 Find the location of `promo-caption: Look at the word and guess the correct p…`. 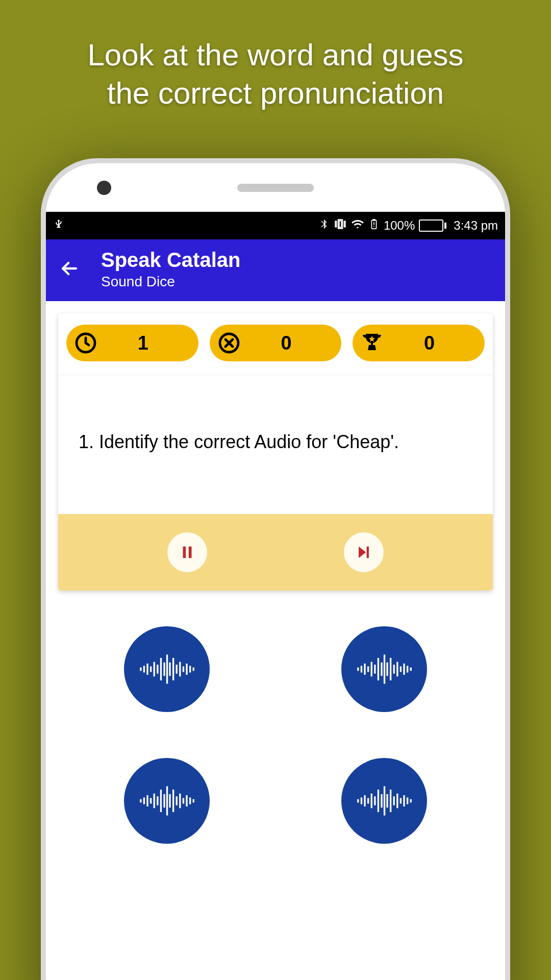

promo-caption: Look at the word and guess the correct p… is located at coordinates (276, 66).